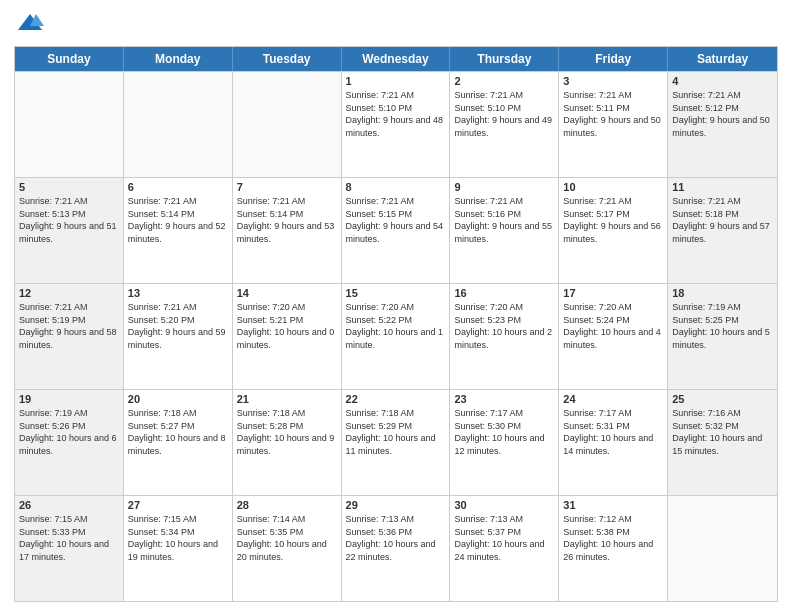  I want to click on day-info: Sunrise: 7:21 AM Sunset: 5:19 PM Dayligh…, so click(69, 326).